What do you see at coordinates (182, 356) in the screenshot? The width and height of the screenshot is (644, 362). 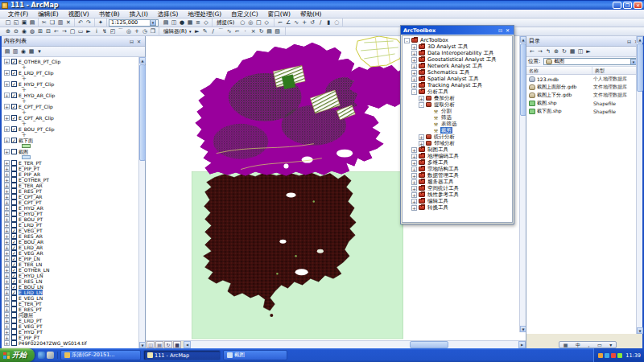 I see `taskbar-task-1: 111 - ArcMap` at bounding box center [182, 356].